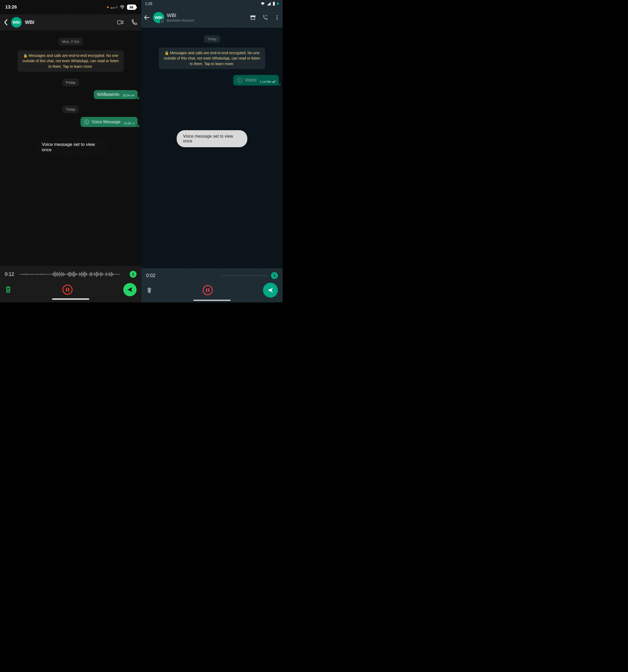 This screenshot has width=628, height=672. I want to click on gesture-bar, so click(212, 300).